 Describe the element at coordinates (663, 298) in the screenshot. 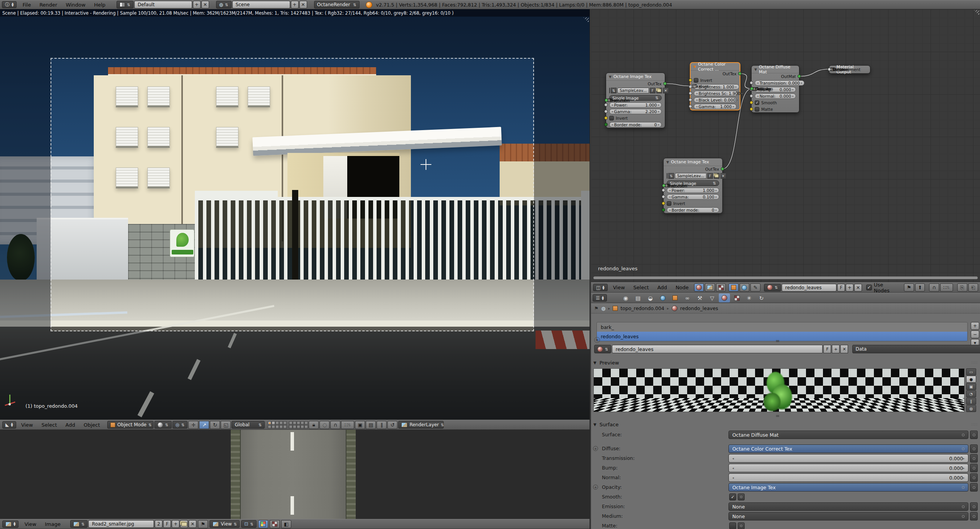

I see `tab-world` at that location.